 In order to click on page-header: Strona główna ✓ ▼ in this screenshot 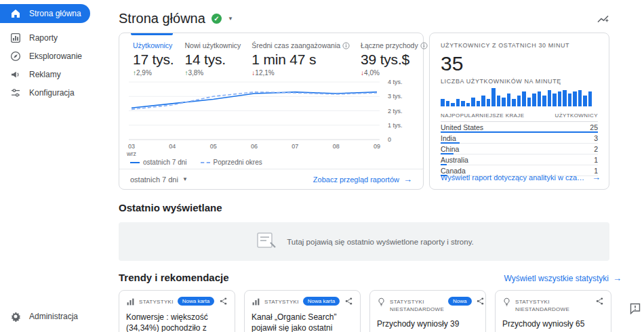, I will do `click(176, 19)`.